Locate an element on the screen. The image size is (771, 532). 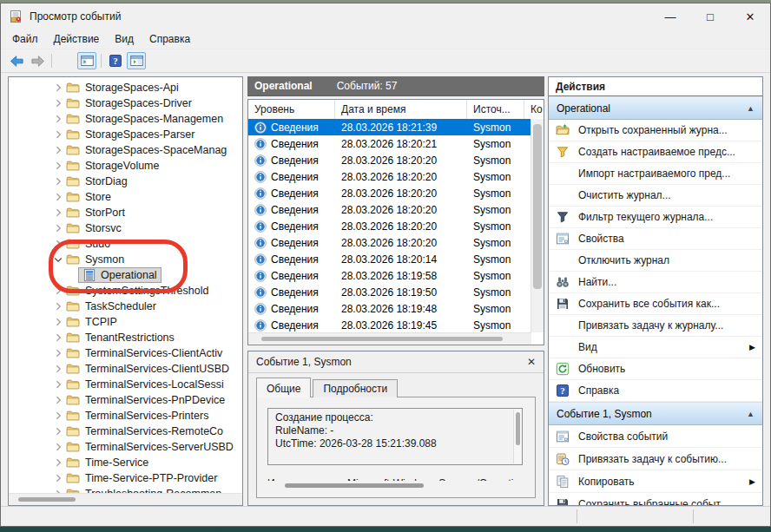
tab-general: Общие is located at coordinates (283, 387).